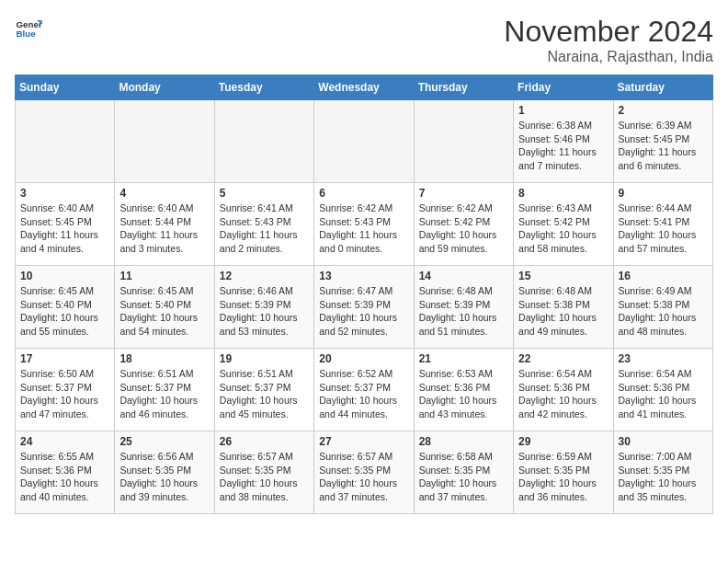 Image resolution: width=728 pixels, height=563 pixels. I want to click on calendar-cell: 19Sunrise: 6:51 AM Sunset: 5:37 PM Dayli…, so click(264, 390).